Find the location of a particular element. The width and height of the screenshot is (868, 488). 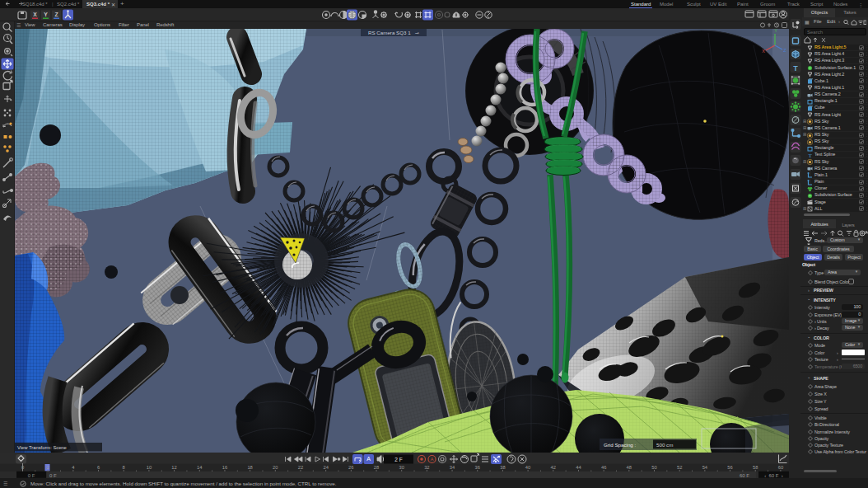

svg-text: 2 is located at coordinates (48, 467).